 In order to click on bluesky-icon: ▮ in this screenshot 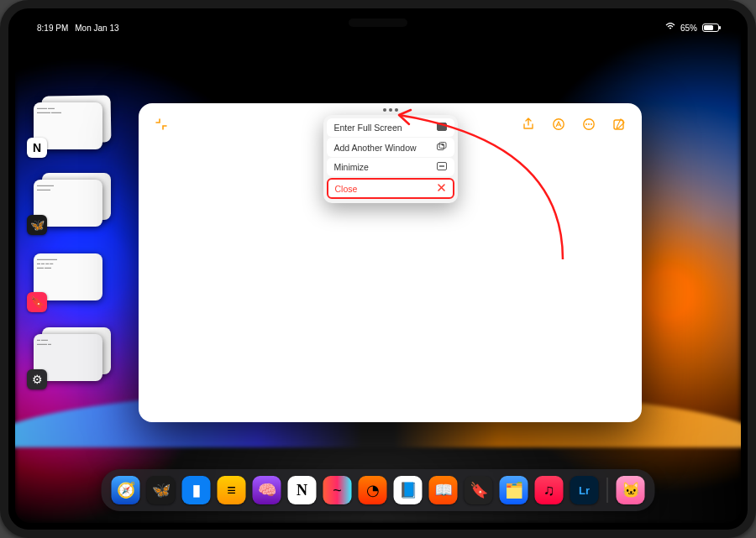, I will do `click(197, 490)`.